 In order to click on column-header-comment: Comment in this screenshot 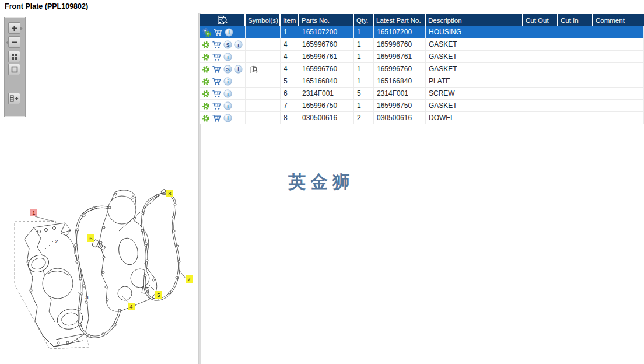, I will do `click(618, 20)`.